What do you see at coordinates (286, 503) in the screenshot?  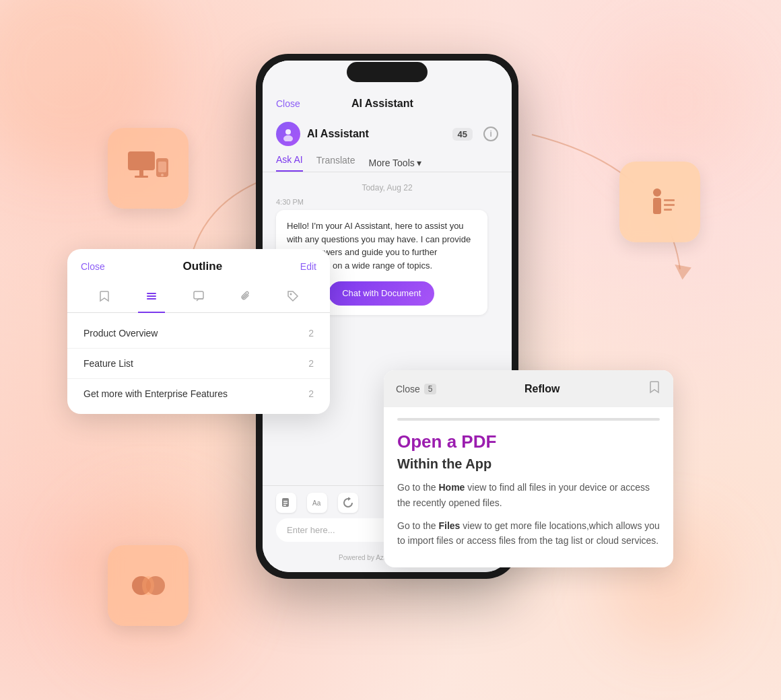 I see `tool-document-icon` at bounding box center [286, 503].